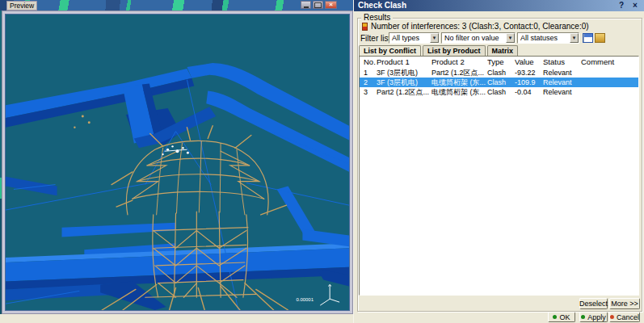  I want to click on more-button: More >>, so click(625, 304).